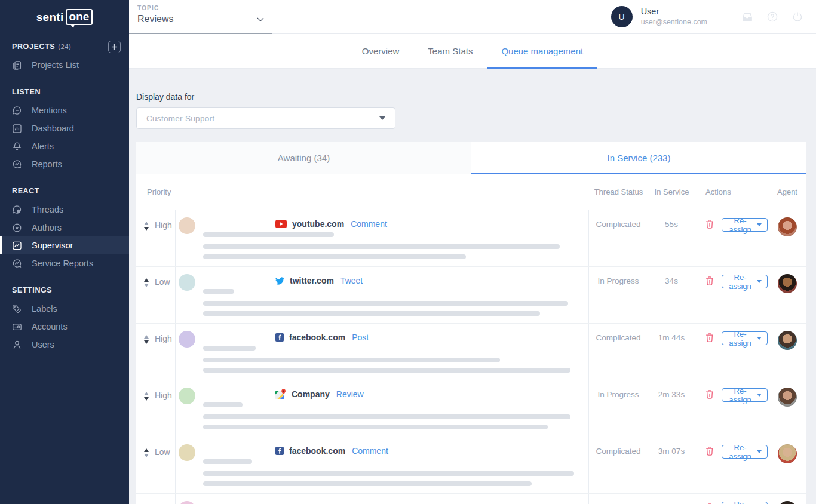  What do you see at coordinates (787, 192) in the screenshot?
I see `column-header-agent: Agent` at bounding box center [787, 192].